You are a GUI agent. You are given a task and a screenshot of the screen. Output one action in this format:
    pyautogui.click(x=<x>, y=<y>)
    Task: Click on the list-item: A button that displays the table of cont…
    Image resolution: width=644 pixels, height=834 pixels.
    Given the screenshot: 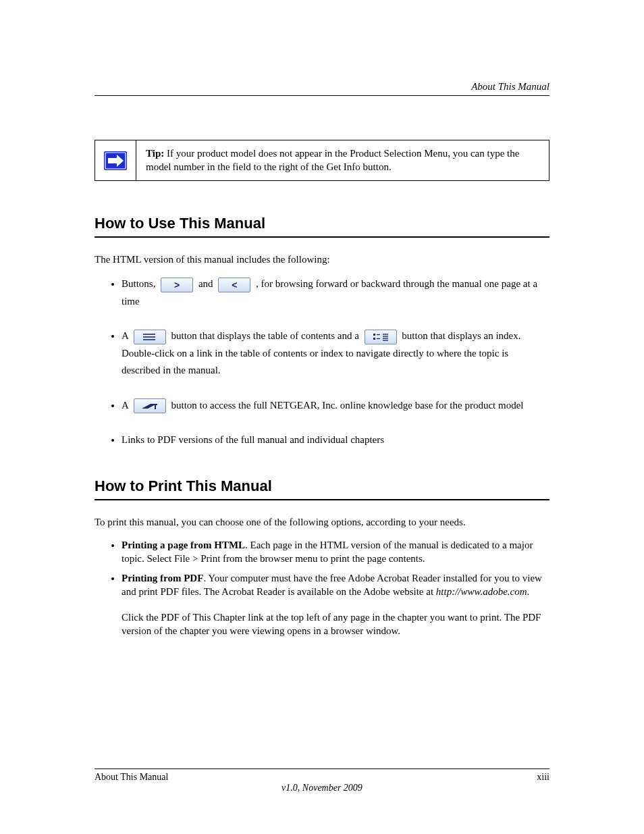 What is the action you would take?
    pyautogui.click(x=336, y=354)
    